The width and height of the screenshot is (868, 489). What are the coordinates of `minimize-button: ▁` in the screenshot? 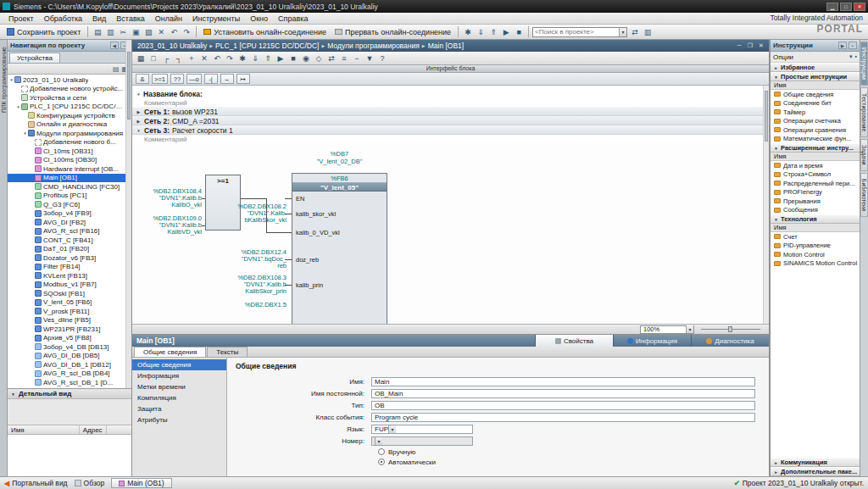 It's located at (832, 7).